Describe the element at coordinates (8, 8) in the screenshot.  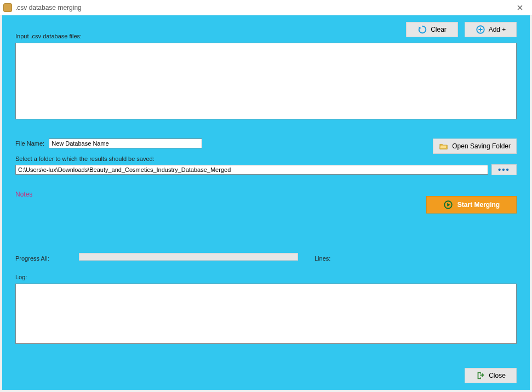
I see `app-icon` at that location.